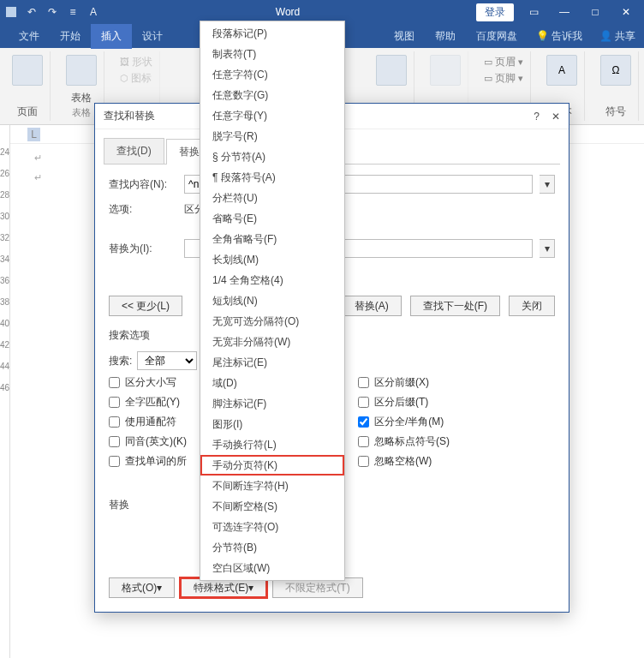 Image resolution: width=644 pixels, height=658 pixels. I want to click on menu-item: 任意字母(Y), so click(272, 116).